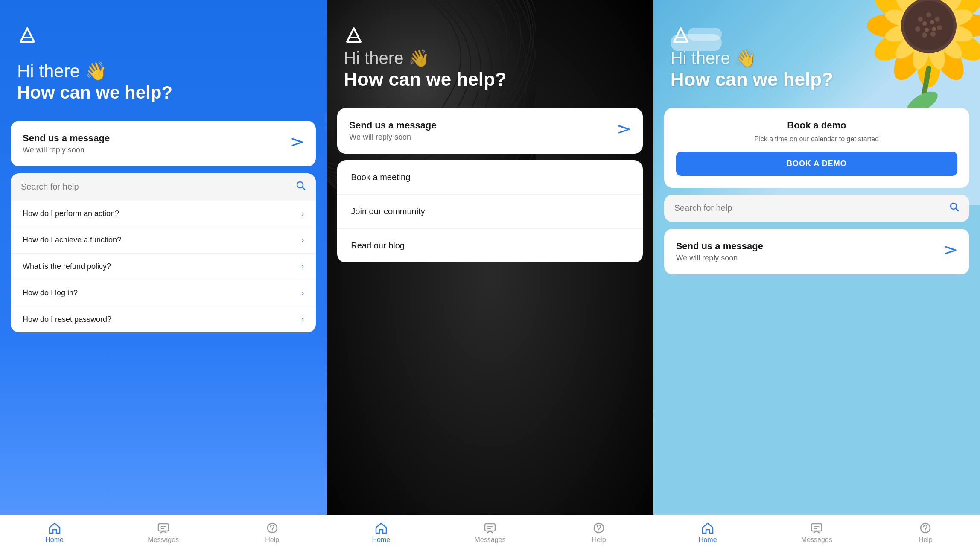  Describe the element at coordinates (66, 138) in the screenshot. I see `send-message-title: Send us a message` at that location.